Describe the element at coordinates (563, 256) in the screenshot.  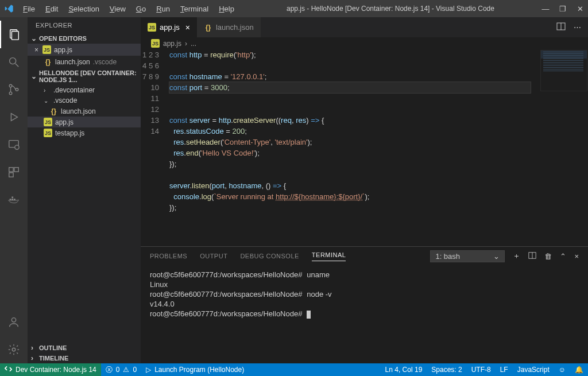
I see `panel-maximize-icon: ⌃` at that location.